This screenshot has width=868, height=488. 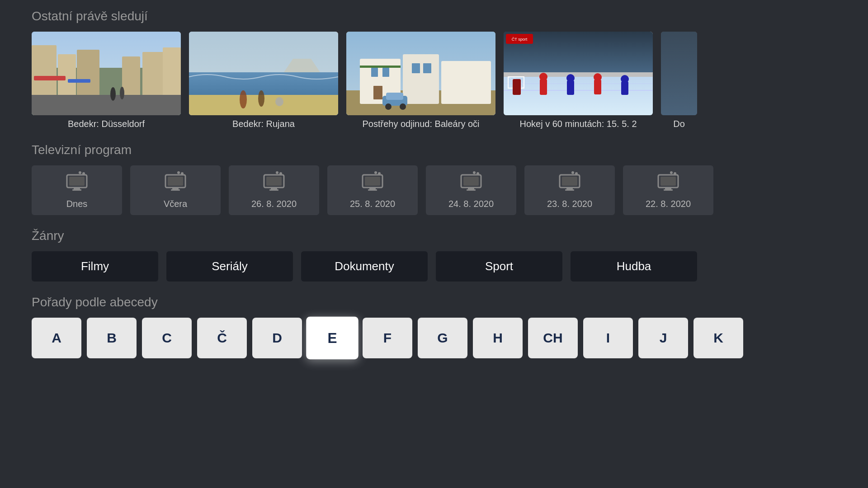 I want to click on thumb-item-hockey: ČT sport Hokej v 60 minutách: 15. 5. 2, so click(x=578, y=80).